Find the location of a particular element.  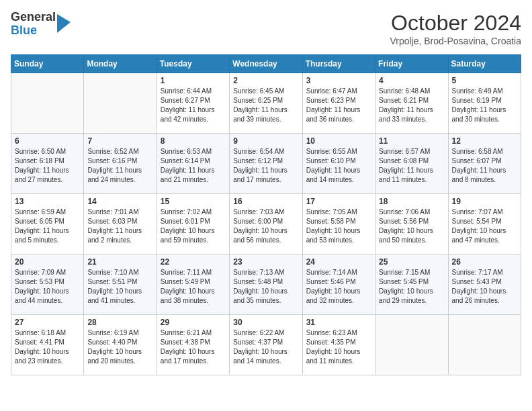

day-info: Sunrise: 7:03 AM Sunset: 6:00 PM Dayligh… is located at coordinates (266, 226).